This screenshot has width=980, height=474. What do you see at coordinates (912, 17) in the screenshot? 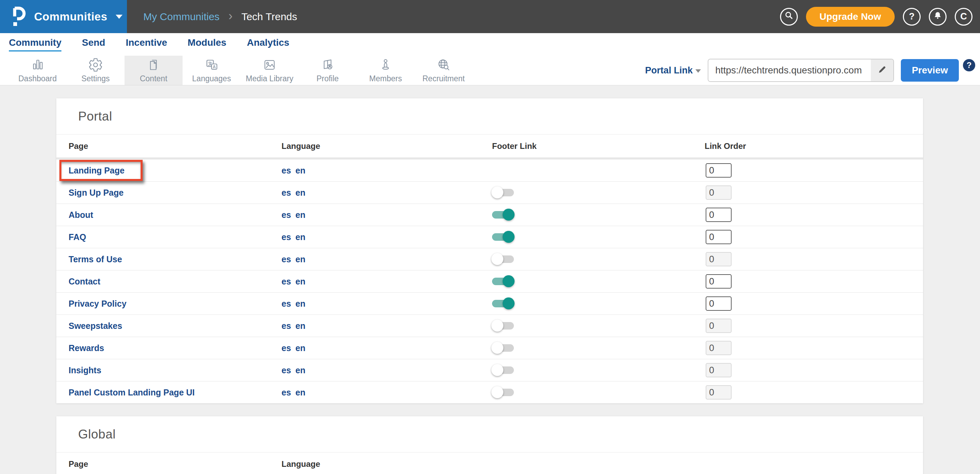
I see `help-button: ?` at bounding box center [912, 17].